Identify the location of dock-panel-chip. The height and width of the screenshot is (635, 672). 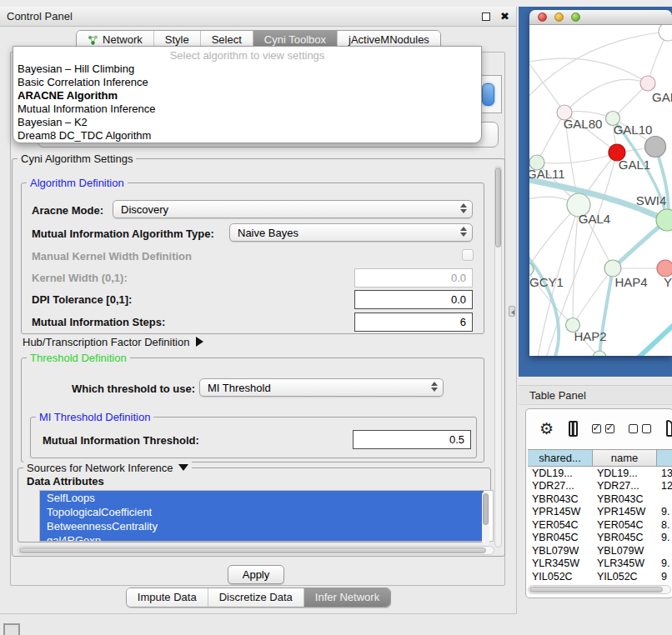
(12, 629).